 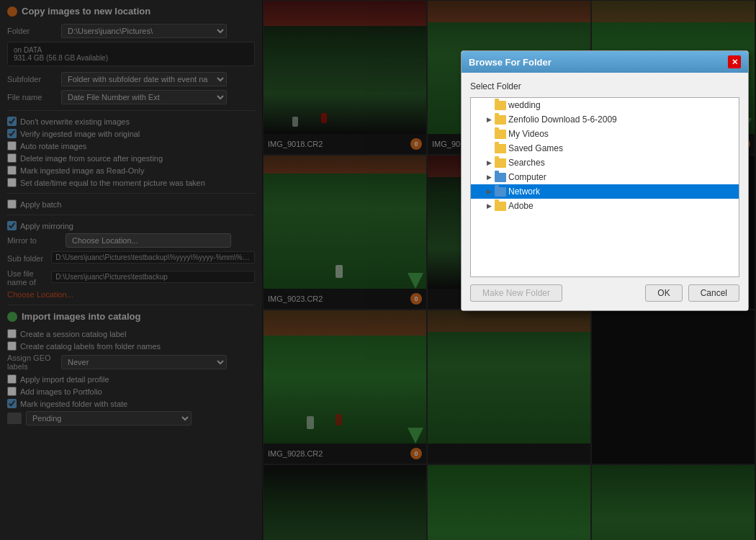 I want to click on folder-item-computer: ▶ Computer, so click(x=605, y=177).